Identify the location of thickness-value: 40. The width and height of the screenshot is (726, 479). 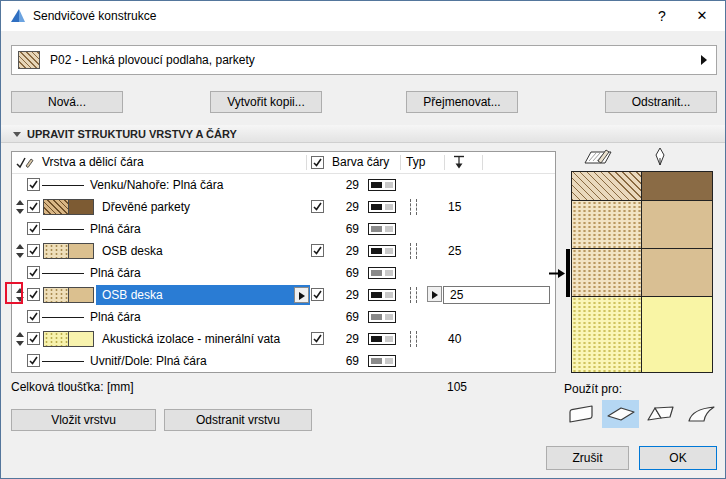
(454, 339).